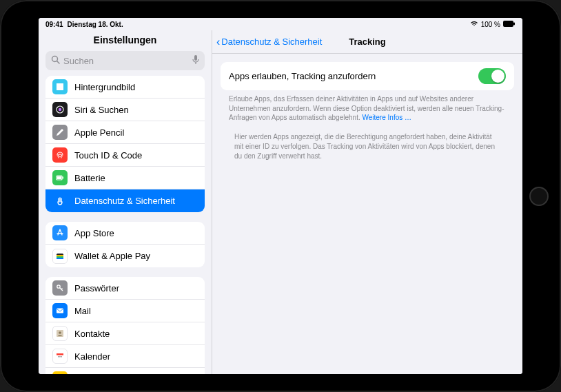  I want to click on mic-icon, so click(196, 61).